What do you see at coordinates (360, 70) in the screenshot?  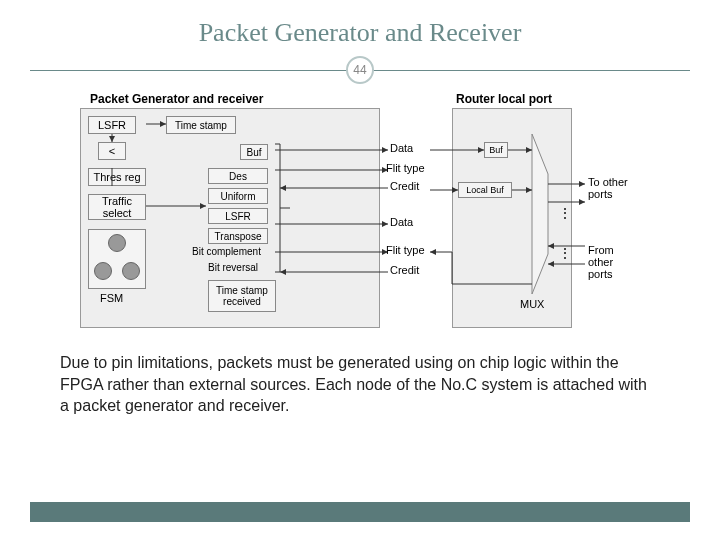 I see `title-divider: 44` at bounding box center [360, 70].